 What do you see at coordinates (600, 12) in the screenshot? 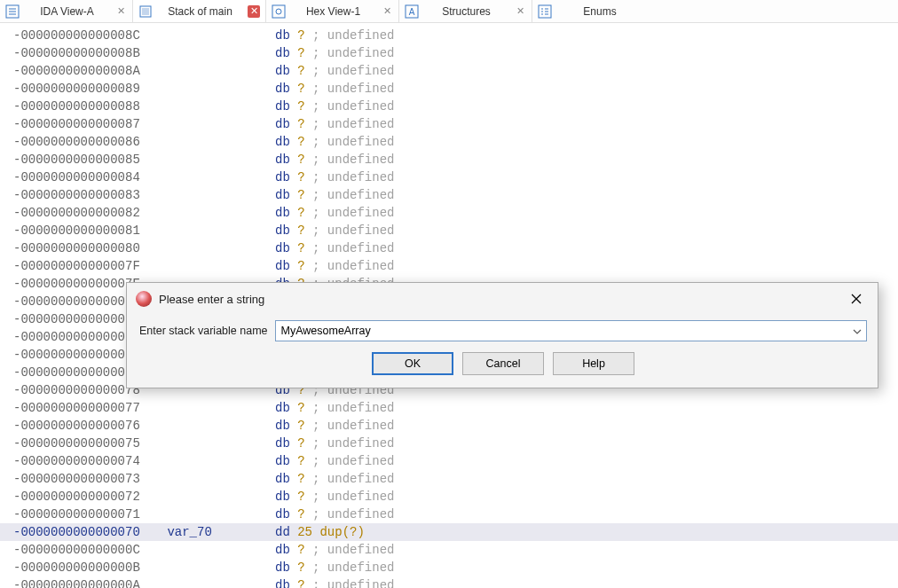
I see `tab-label: Enums` at bounding box center [600, 12].